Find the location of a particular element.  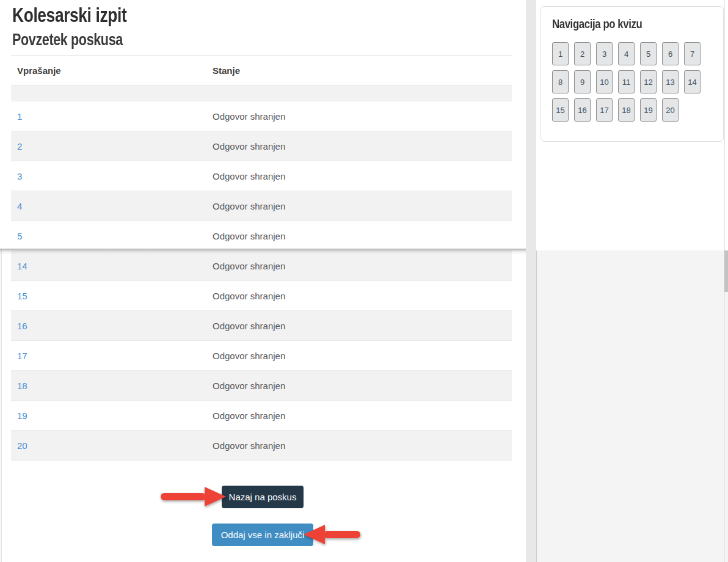

question-link: 20 is located at coordinates (112, 446).